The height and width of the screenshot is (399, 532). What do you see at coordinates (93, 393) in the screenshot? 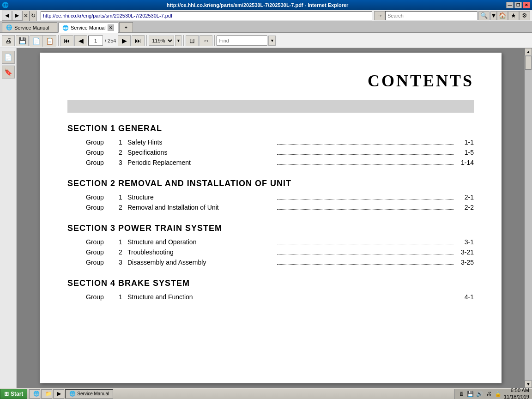
I see `taskbar-pdf-label: Service Manual` at bounding box center [93, 393].